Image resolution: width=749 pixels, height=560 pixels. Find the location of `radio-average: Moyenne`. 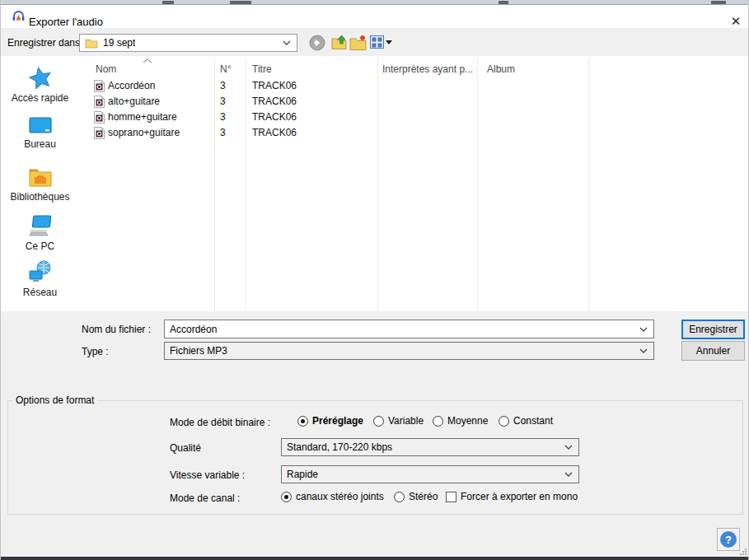

radio-average: Moyenne is located at coordinates (460, 421).